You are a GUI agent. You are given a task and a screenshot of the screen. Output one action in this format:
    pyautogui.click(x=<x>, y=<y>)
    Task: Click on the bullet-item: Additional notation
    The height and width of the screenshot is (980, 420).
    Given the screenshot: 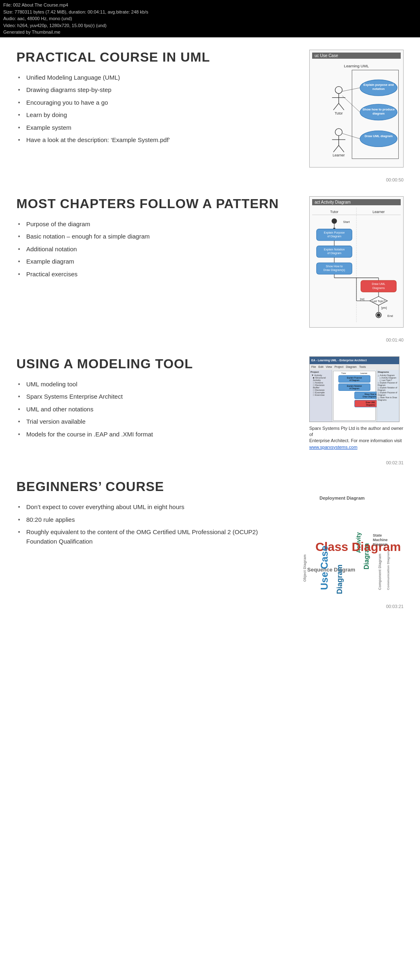 What is the action you would take?
    pyautogui.click(x=159, y=250)
    